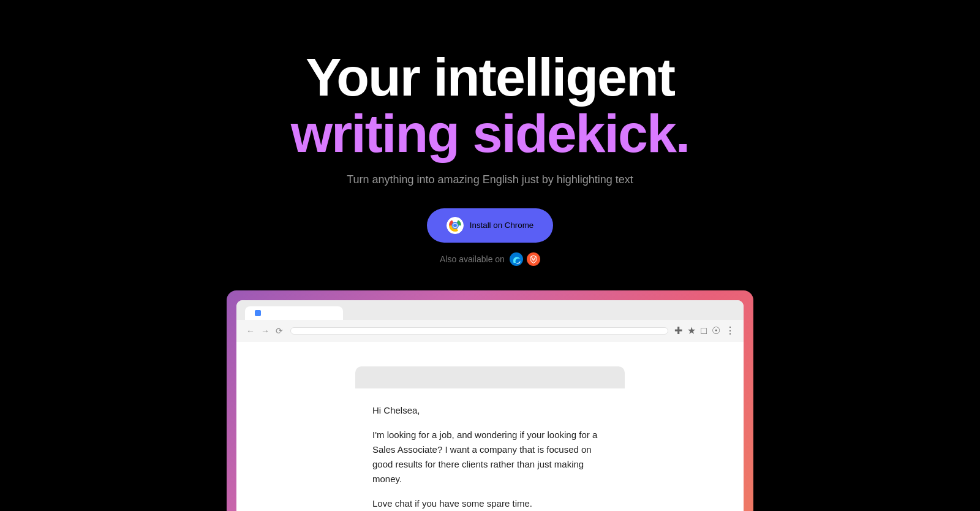  I want to click on title-line1: Your intelligent, so click(490, 77).